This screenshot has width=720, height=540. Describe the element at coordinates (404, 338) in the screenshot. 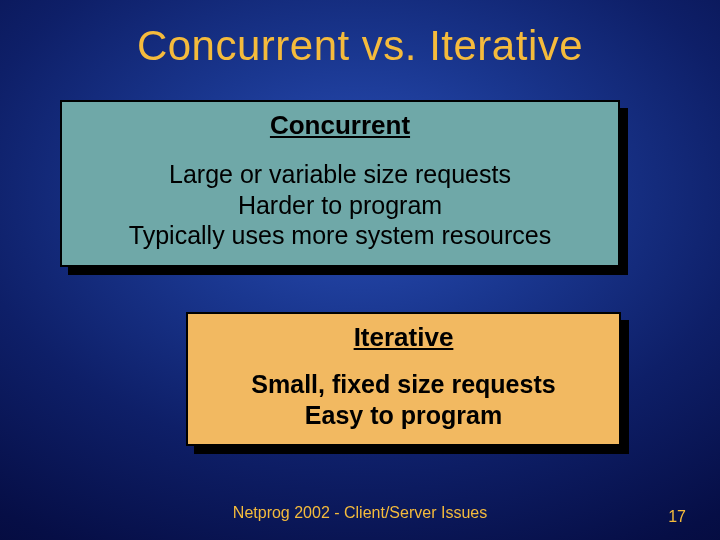

I see `iterative-heading: Iterative` at that location.